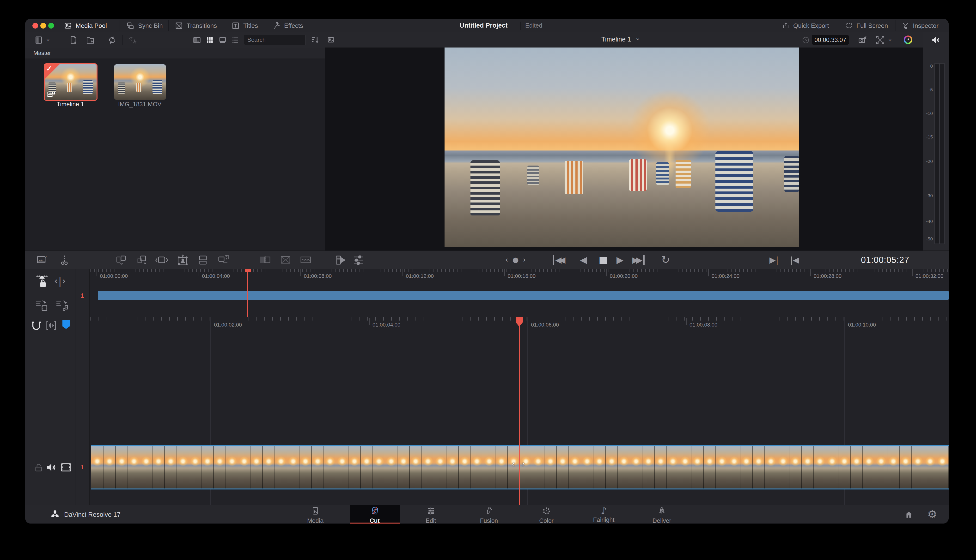  I want to click on resync-bin-button, so click(112, 40).